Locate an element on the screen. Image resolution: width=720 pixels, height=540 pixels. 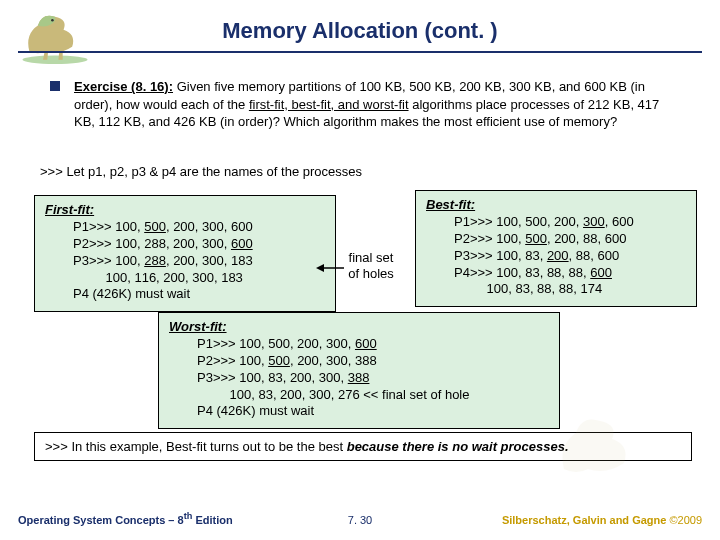
title-rule is located at coordinates (360, 52).